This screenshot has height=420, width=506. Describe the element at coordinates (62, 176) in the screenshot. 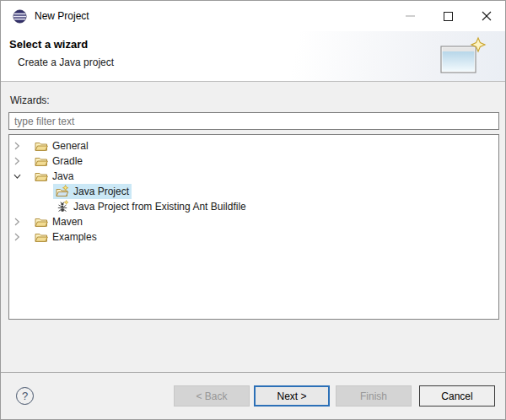

I see `tree-item-label: Java` at that location.